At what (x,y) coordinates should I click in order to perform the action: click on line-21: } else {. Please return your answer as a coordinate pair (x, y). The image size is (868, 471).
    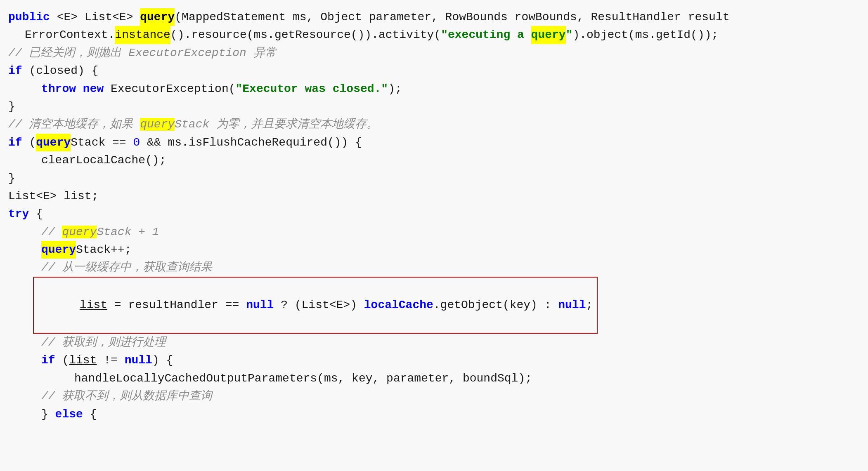
    Looking at the image, I should click on (434, 414).